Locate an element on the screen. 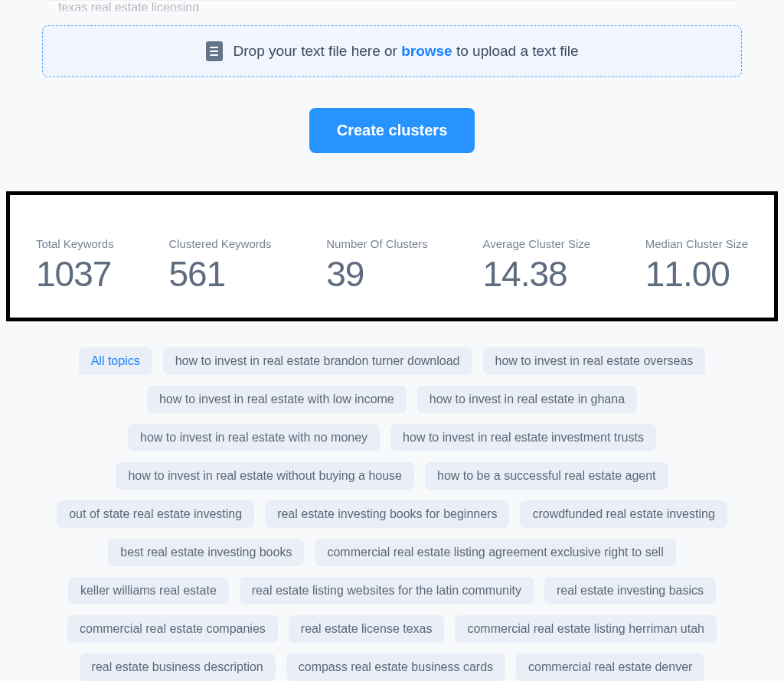  keyword-input: texas real estate licensing is located at coordinates (392, 6).